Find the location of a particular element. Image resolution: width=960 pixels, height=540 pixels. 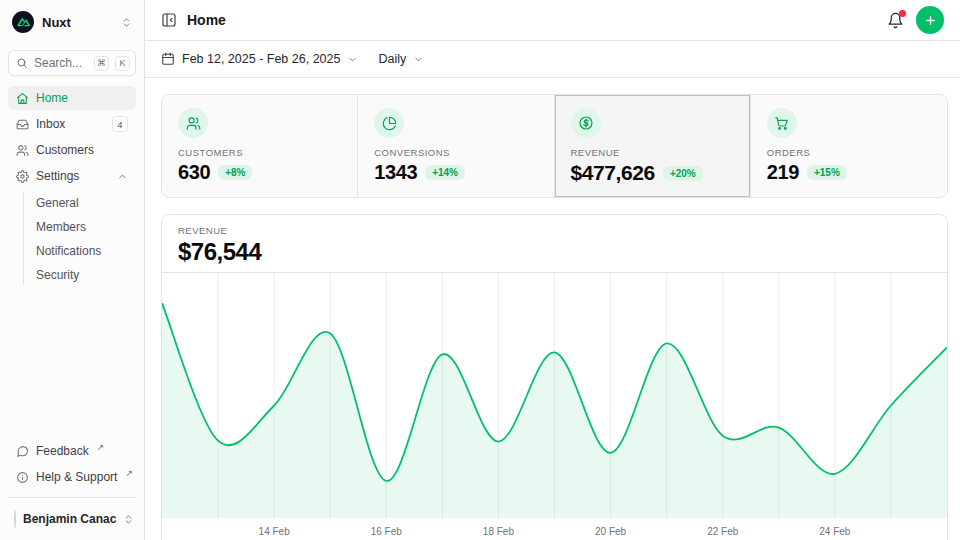

stat-label: CONVERSIONS is located at coordinates (456, 152).